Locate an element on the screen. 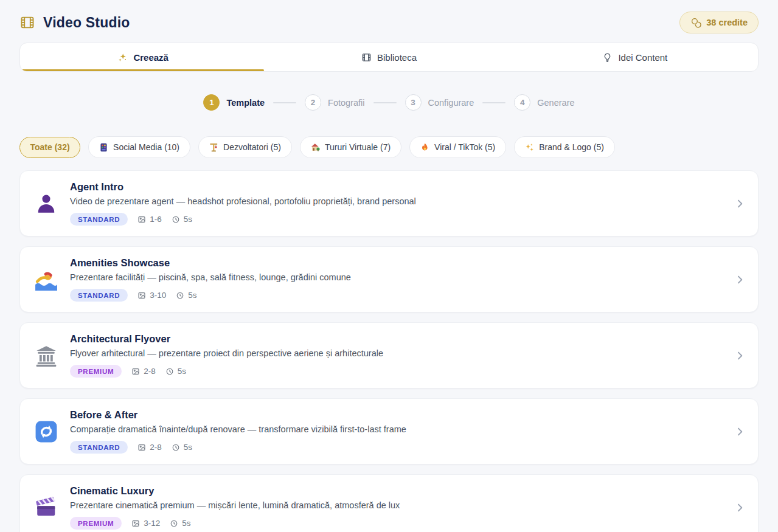 The width and height of the screenshot is (778, 532). template-card-amenities-showcase: Amenities ShowcasePrezentare facilități … is located at coordinates (389, 280).